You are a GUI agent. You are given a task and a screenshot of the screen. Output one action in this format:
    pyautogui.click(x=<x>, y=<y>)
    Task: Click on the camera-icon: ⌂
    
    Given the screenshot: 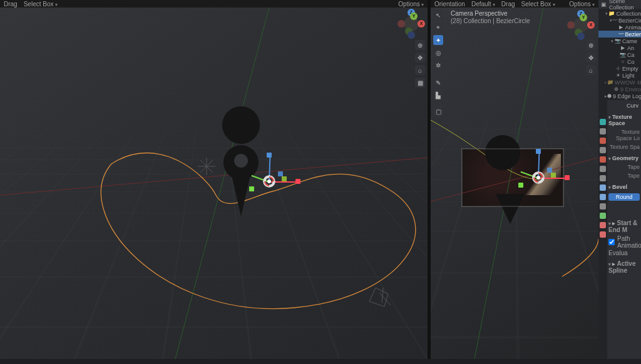 What is the action you would take?
    pyautogui.click(x=420, y=70)
    